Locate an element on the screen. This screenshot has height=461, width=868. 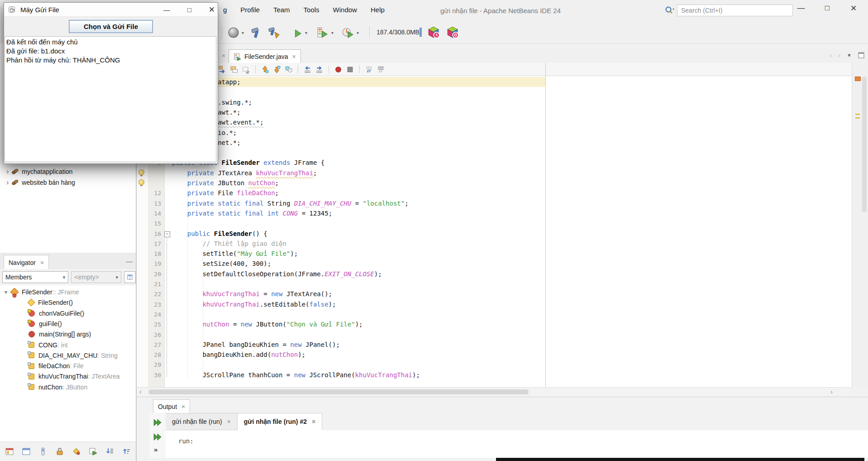
tab-close-icon: × is located at coordinates (294, 57).